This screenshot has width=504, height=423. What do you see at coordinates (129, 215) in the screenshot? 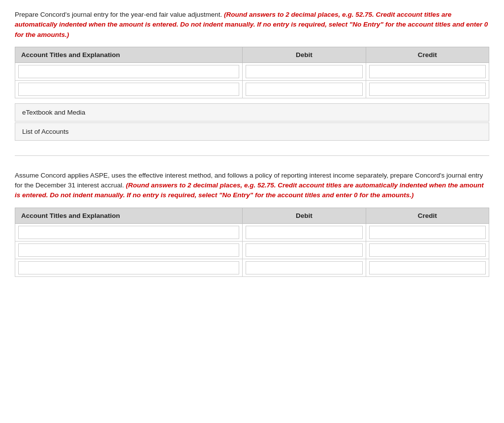
I see `section2-col-account-header: Account Titles and Explanation` at bounding box center [129, 215].